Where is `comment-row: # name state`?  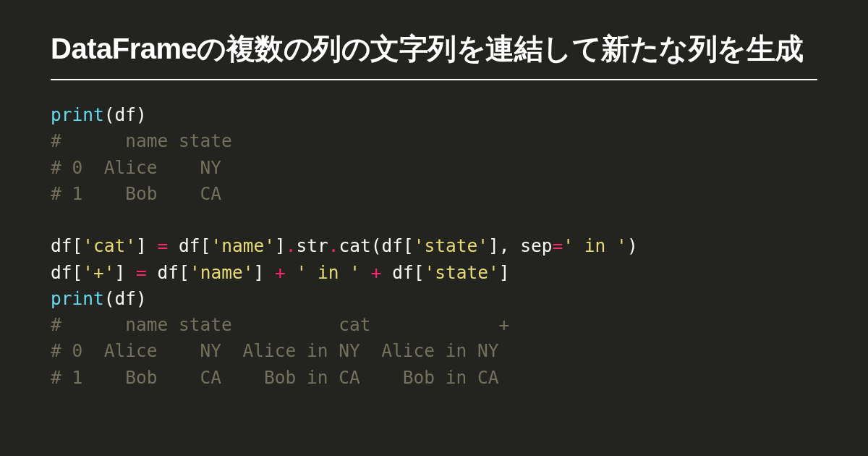 comment-row: # name state is located at coordinates (142, 140).